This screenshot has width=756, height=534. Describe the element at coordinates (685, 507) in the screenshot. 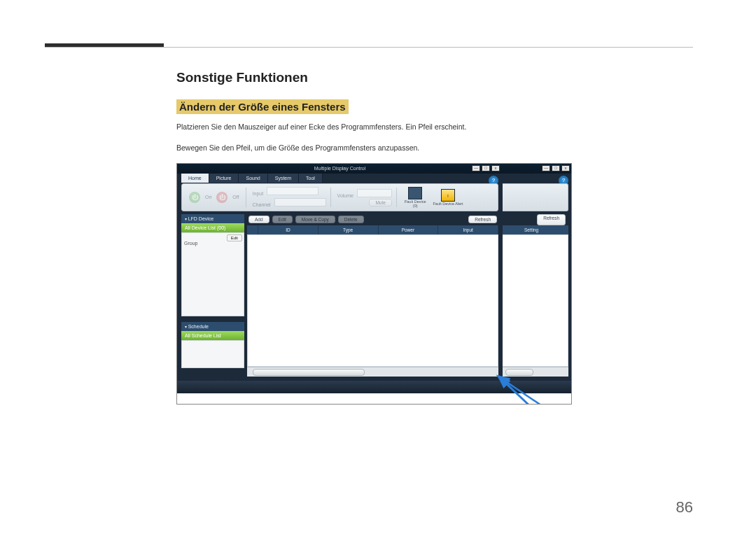

I see `page-number: 86` at that location.